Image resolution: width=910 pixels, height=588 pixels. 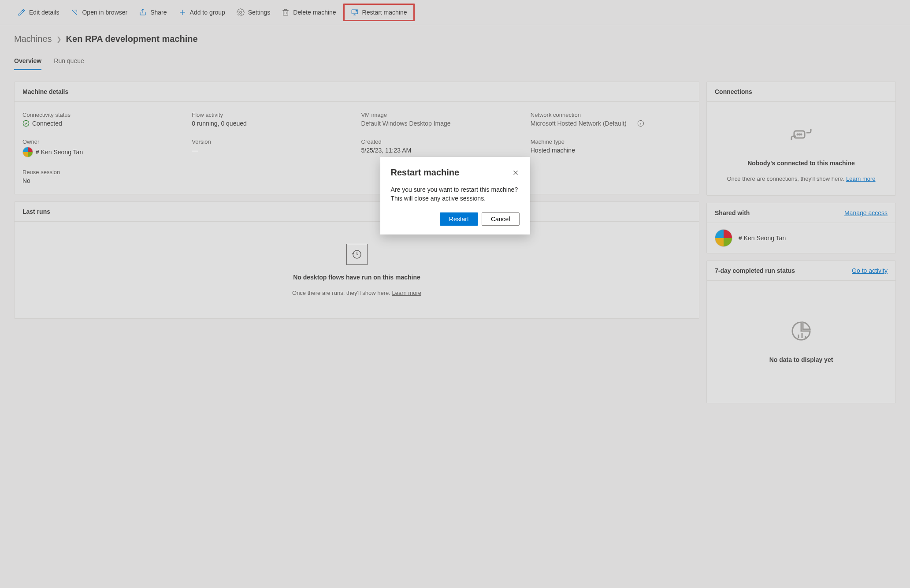 I want to click on dialog-title: Restart machine, so click(x=425, y=173).